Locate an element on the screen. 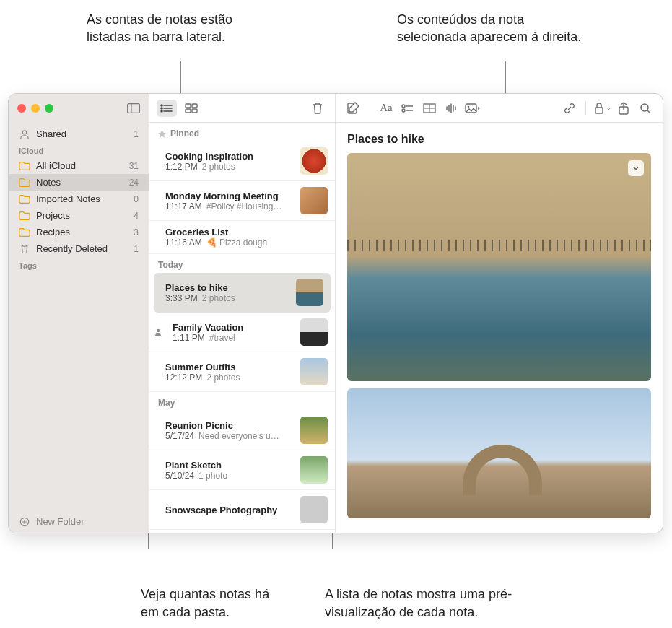 The height and width of the screenshot is (628, 672). traffic-light-close is located at coordinates (22, 108).